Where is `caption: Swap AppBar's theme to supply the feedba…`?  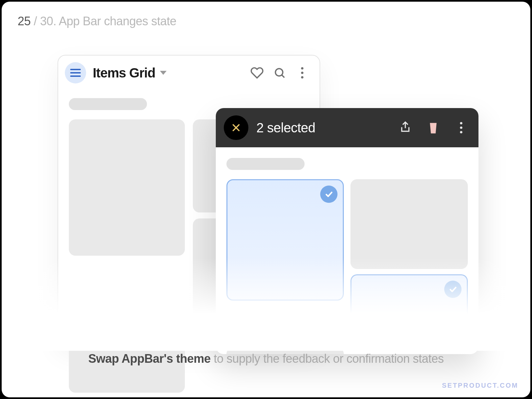
caption: Swap AppBar's theme to supply the feedba… is located at coordinates (266, 359).